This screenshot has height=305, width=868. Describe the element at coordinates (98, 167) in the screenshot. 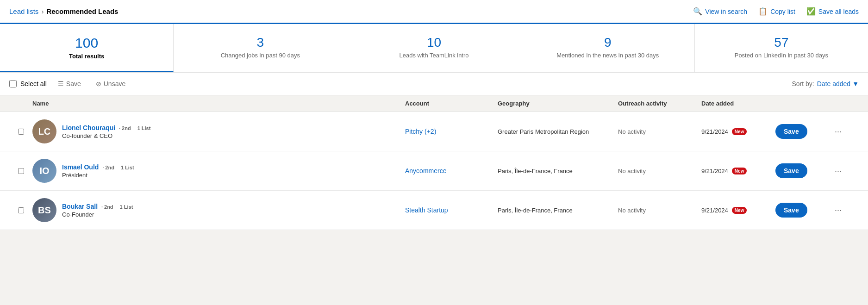

I see `person-name: Ismael Ould · 2nd 1 List` at that location.